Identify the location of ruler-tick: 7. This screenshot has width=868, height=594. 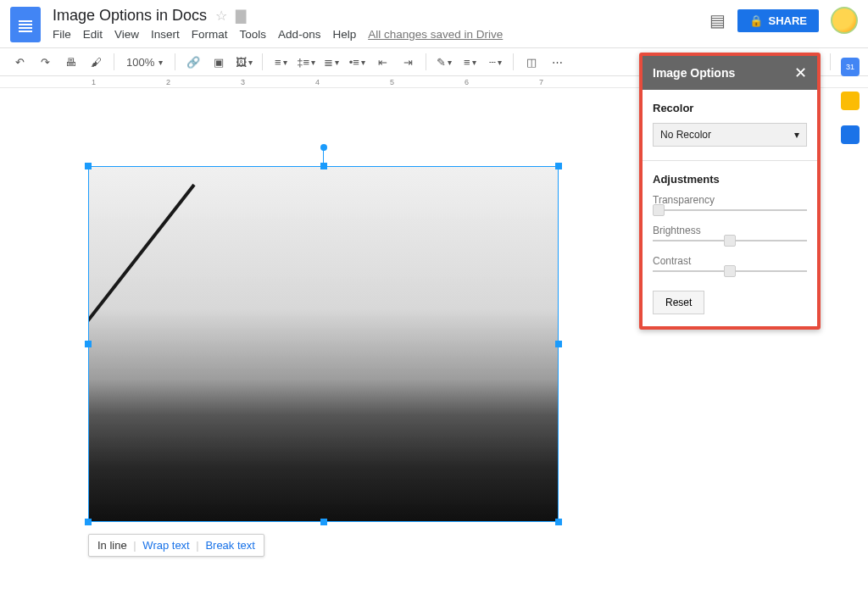
(541, 82).